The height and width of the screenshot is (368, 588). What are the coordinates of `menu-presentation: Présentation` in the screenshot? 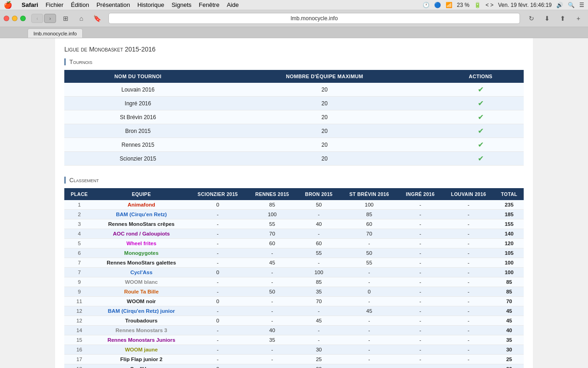 It's located at (113, 5).